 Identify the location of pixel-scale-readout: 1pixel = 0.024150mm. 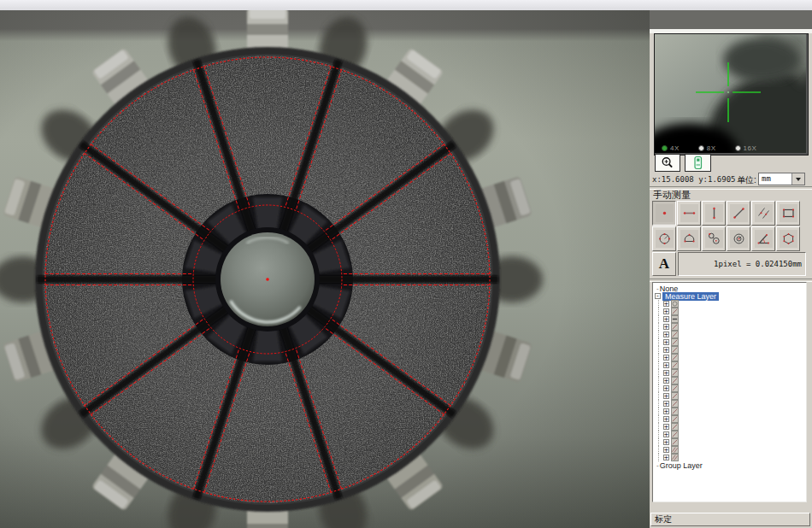
(742, 264).